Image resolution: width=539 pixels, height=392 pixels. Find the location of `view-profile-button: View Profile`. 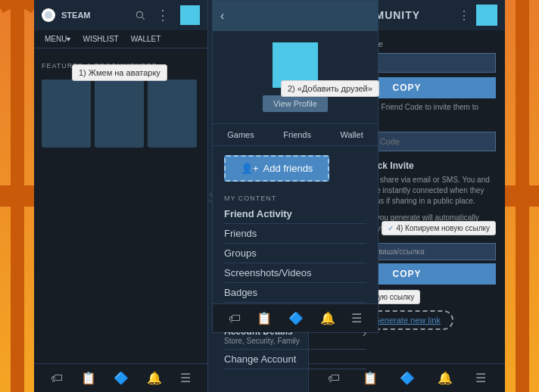

view-profile-button: View Profile is located at coordinates (295, 104).